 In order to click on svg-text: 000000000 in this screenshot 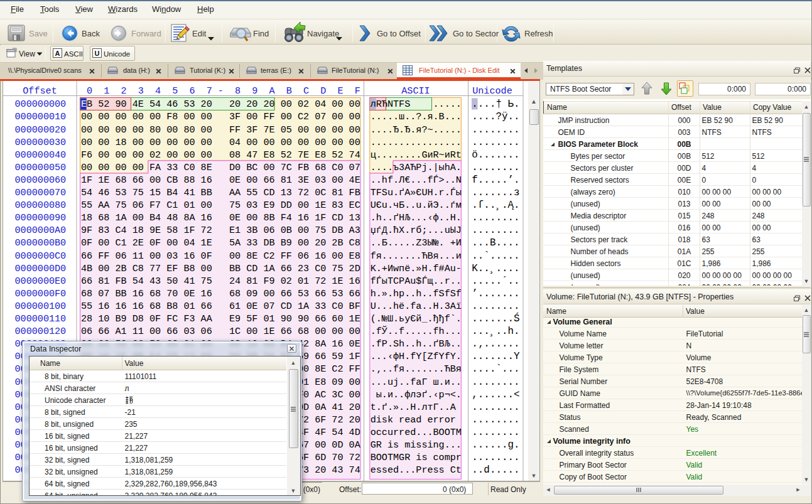, I will do `click(41, 104)`.